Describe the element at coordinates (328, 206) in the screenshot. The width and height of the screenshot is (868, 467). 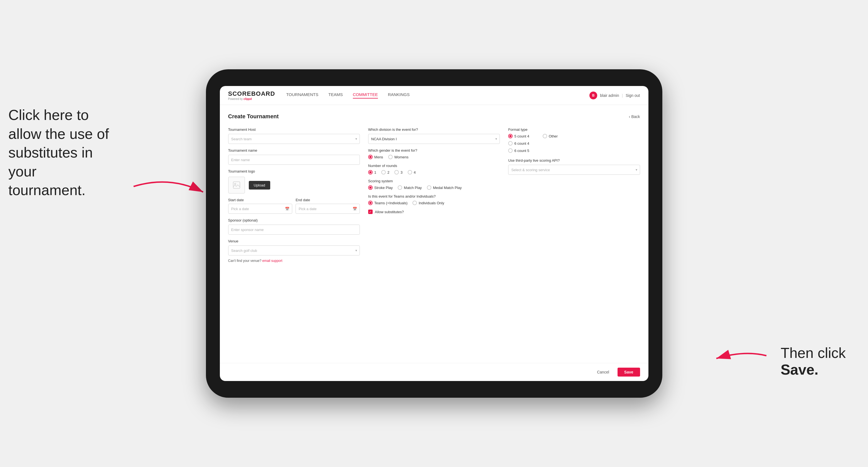
I see `end-date-group: End date 📅` at that location.